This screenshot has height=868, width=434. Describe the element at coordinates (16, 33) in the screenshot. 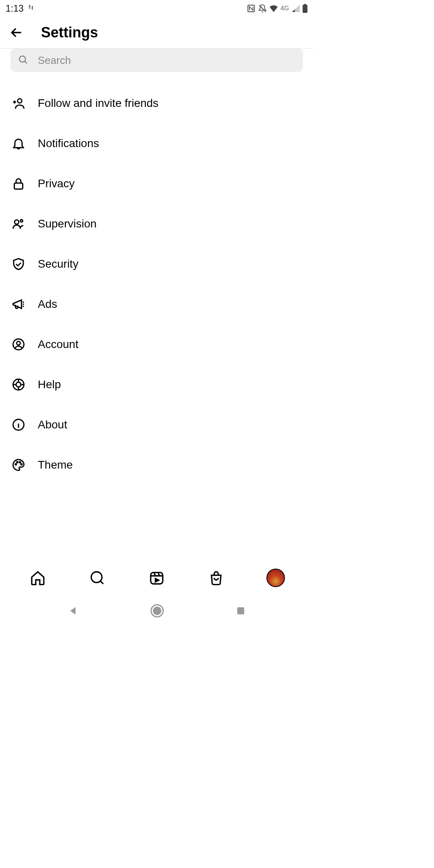

I see `back-button` at that location.